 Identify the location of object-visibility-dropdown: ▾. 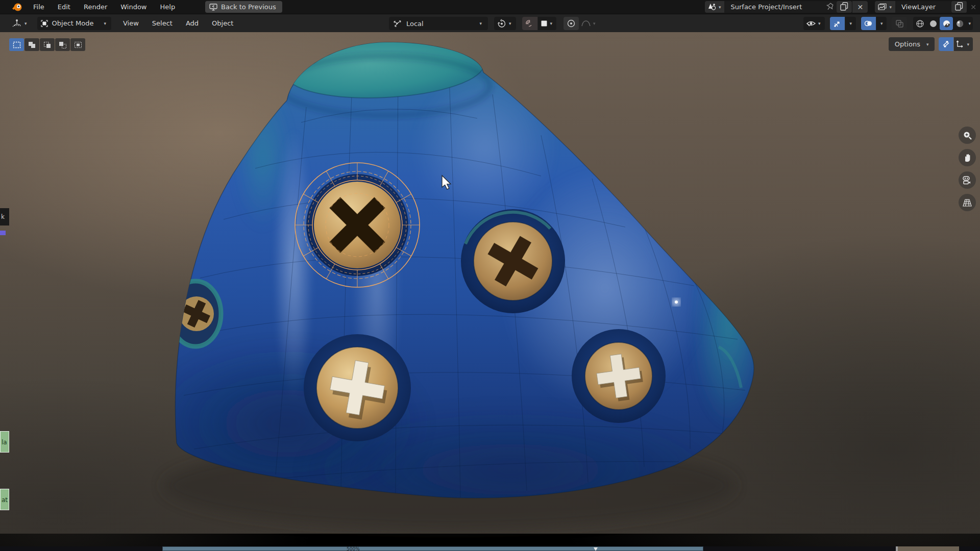
(815, 23).